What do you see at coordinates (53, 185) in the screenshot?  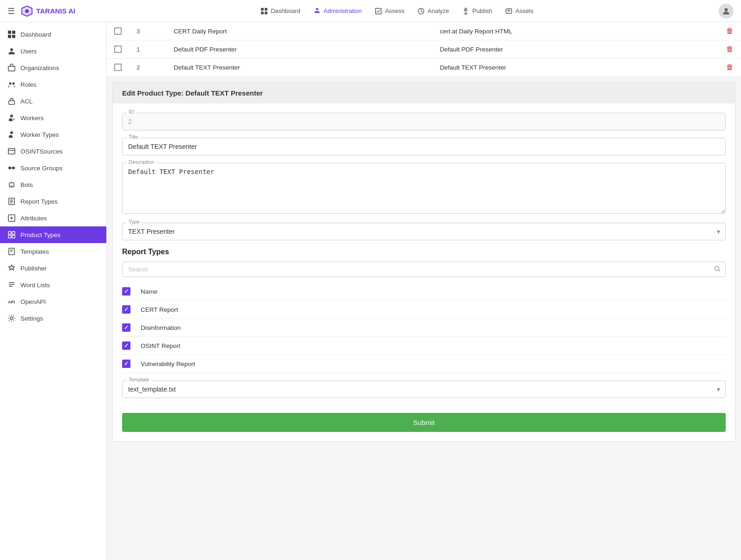 I see `sidebar-item-bots: Bots` at bounding box center [53, 185].